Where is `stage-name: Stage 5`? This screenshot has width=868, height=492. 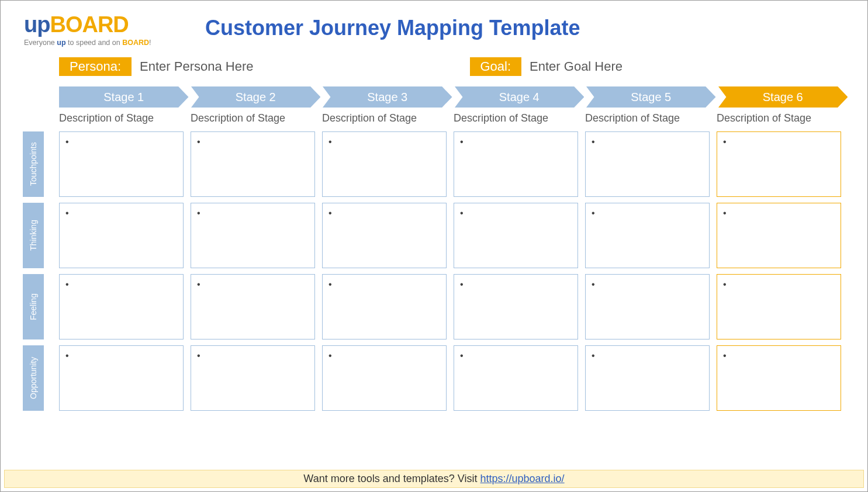
stage-name: Stage 5 is located at coordinates (651, 97).